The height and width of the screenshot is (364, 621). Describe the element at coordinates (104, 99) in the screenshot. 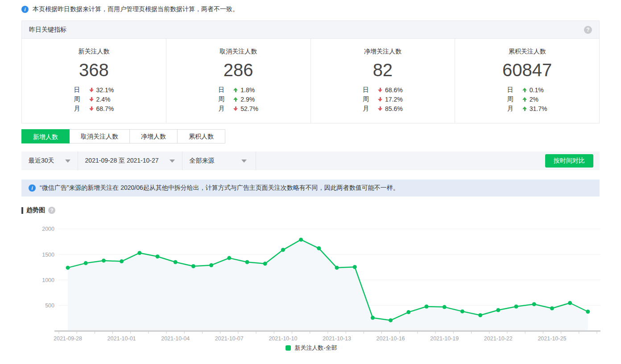

I see `stat-value: 2.4%` at that location.